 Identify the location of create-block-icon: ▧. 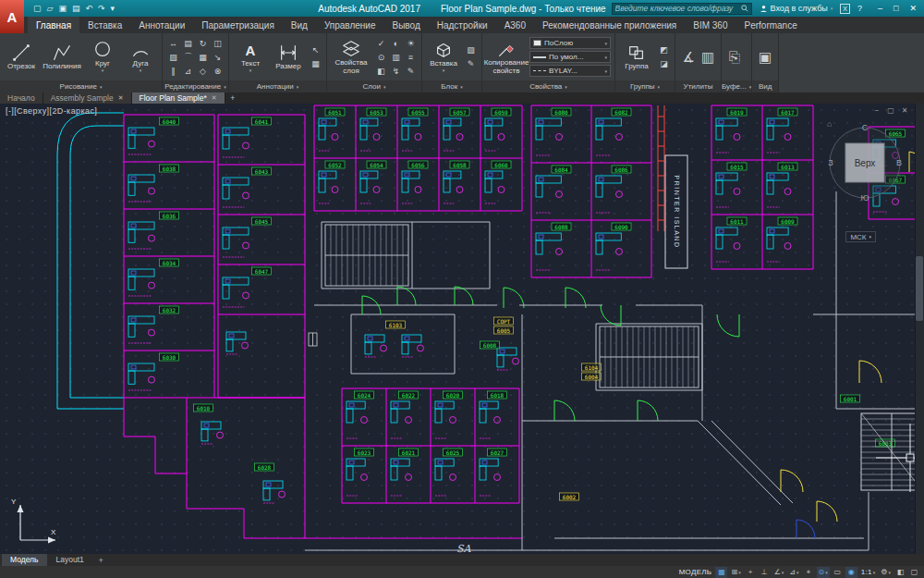
(471, 50).